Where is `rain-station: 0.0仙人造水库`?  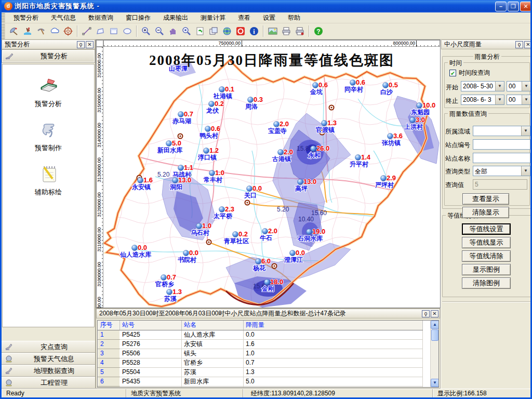 rain-station: 0.0仙人造水库 is located at coordinates (136, 251).